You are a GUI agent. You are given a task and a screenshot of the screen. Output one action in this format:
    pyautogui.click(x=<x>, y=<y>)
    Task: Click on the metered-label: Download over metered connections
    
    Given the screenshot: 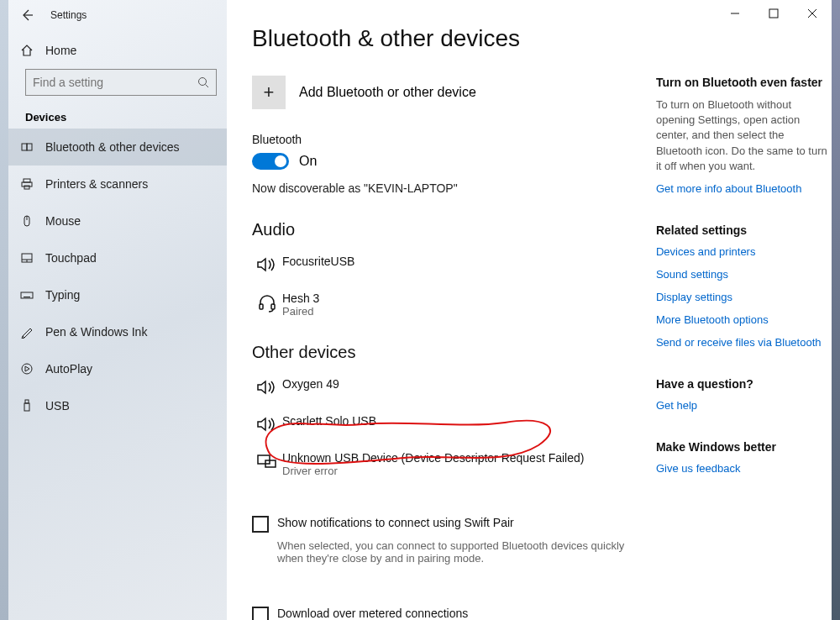 What is the action you would take?
    pyautogui.click(x=373, y=613)
    